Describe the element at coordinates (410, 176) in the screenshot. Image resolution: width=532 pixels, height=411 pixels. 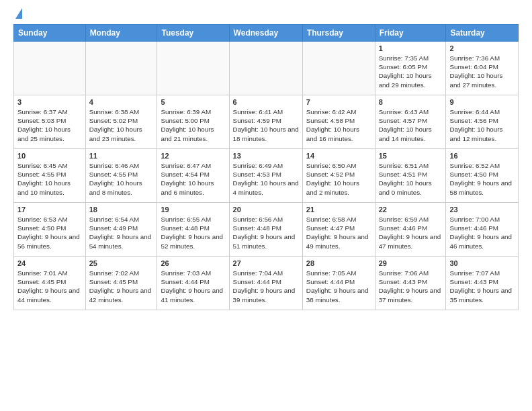
I see `calendar-cell: 15Sunrise: 6:51 AM Sunset: 4:51 PM Dayli…` at that location.